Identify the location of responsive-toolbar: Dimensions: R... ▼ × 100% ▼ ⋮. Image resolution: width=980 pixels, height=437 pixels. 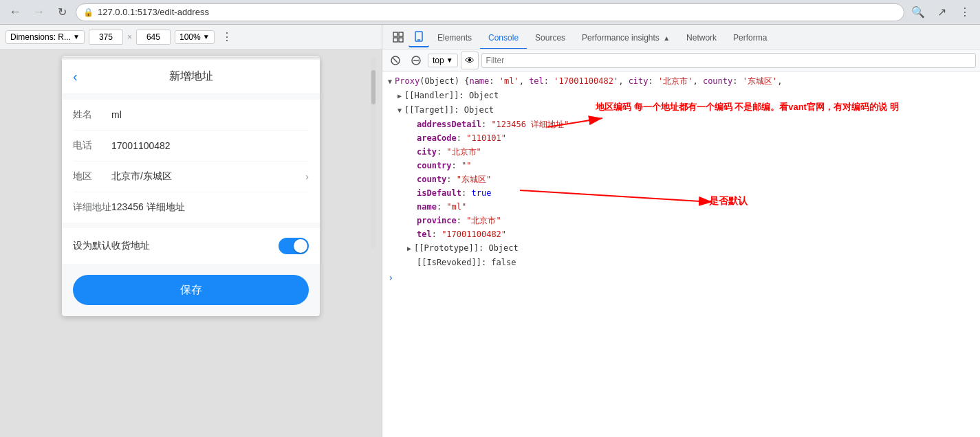
(191, 37).